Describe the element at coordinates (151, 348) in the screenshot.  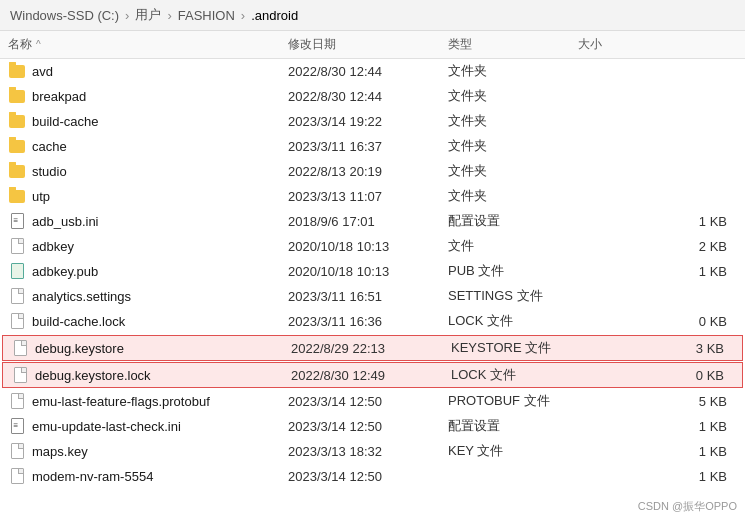
I see `file-name-cell: debug.keystore` at that location.